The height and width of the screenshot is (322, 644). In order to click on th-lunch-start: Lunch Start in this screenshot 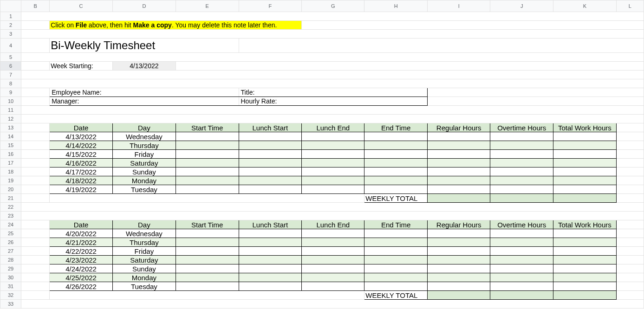, I will do `click(270, 128)`.